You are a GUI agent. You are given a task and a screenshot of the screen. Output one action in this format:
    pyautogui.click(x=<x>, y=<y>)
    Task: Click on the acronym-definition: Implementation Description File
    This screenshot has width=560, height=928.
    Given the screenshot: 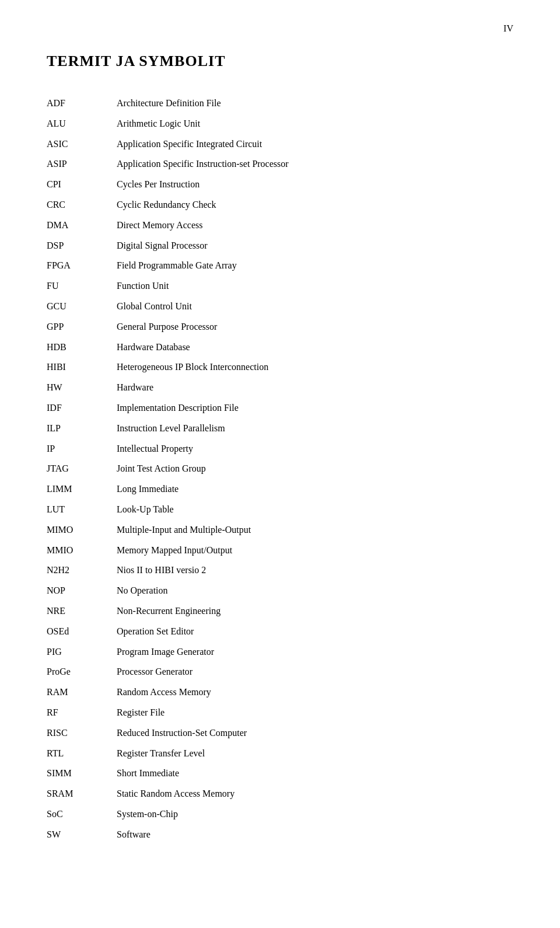 What is the action you would take?
    pyautogui.click(x=315, y=409)
    